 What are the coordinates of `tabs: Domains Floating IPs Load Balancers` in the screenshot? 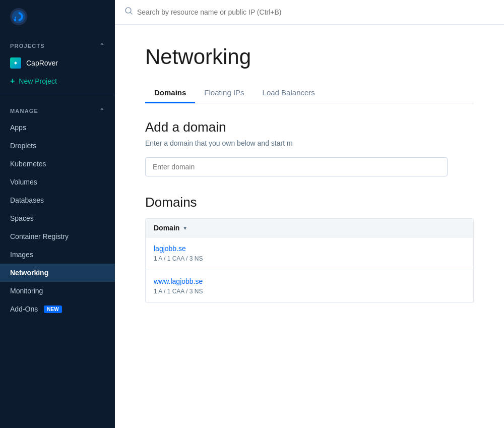 It's located at (309, 93).